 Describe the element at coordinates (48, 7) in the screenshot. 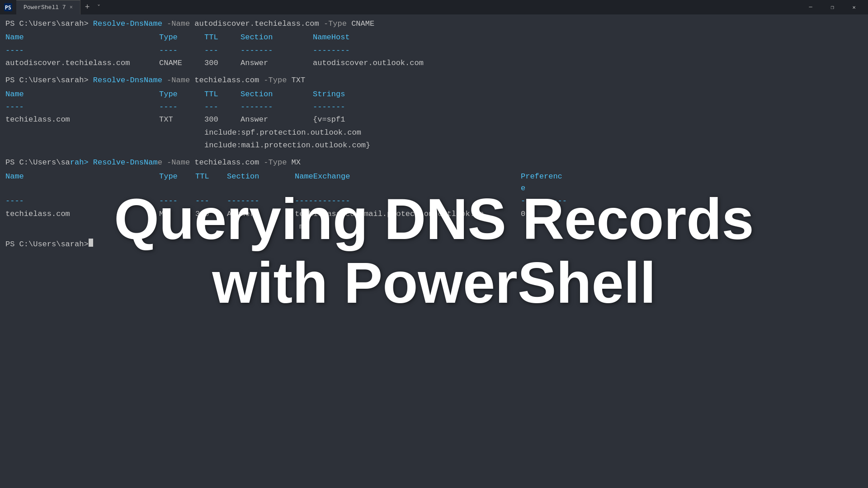

I see `active-tab: PowerShell 7 ×` at that location.